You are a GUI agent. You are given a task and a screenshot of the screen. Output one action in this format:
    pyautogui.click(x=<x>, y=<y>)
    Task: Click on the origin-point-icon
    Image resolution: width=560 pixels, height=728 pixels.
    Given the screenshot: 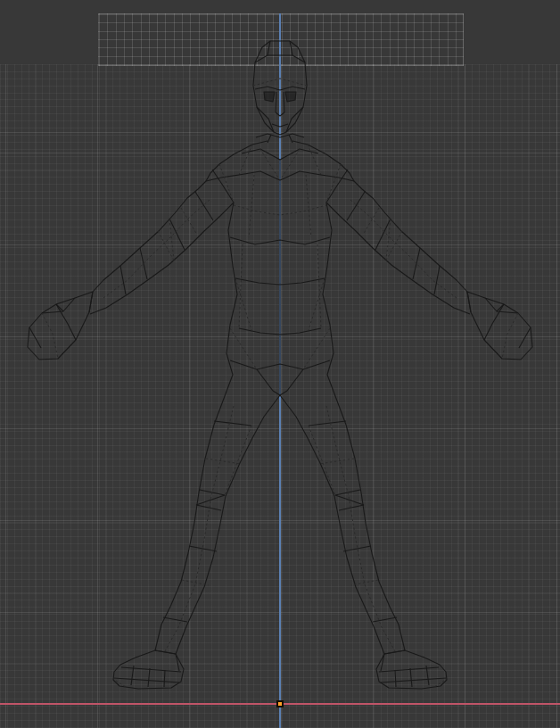 What is the action you would take?
    pyautogui.click(x=280, y=704)
    